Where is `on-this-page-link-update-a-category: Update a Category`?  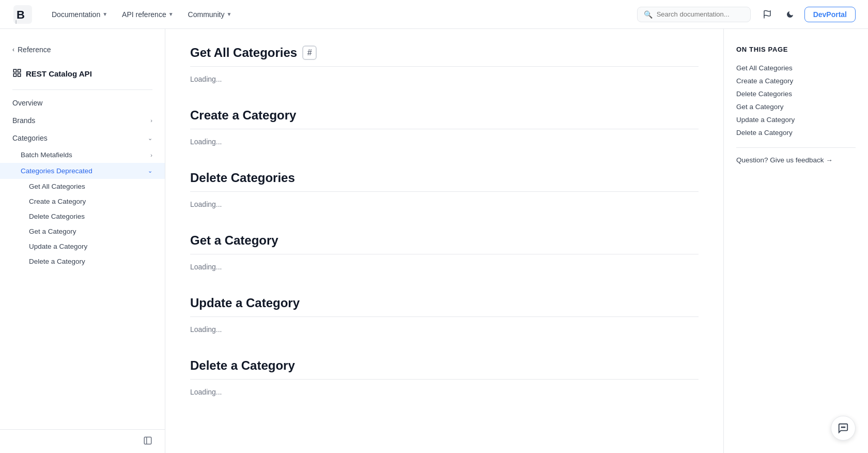 on-this-page-link-update-a-category: Update a Category is located at coordinates (796, 120).